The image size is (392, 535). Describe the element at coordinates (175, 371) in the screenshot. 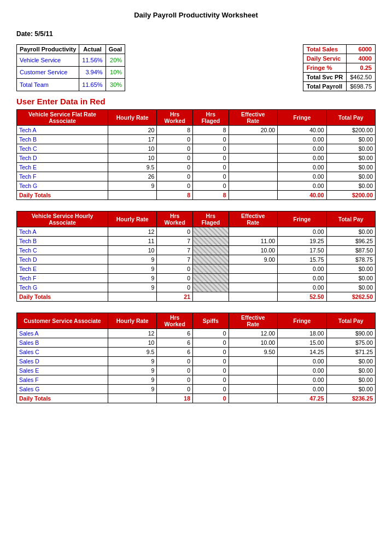

I see `cust-worked-4: 0` at that location.